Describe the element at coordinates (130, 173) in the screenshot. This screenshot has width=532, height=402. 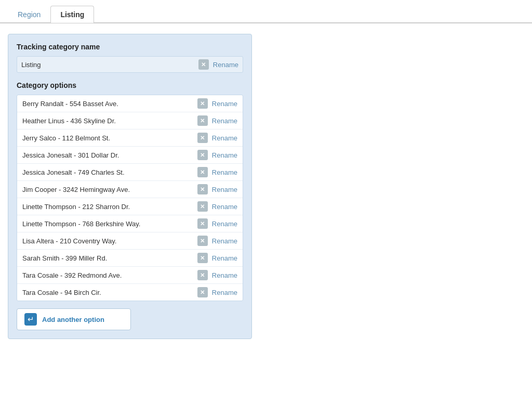
I see `option-row: Jessica Jonesalt - 749 Charles St.✕Renam…` at that location.